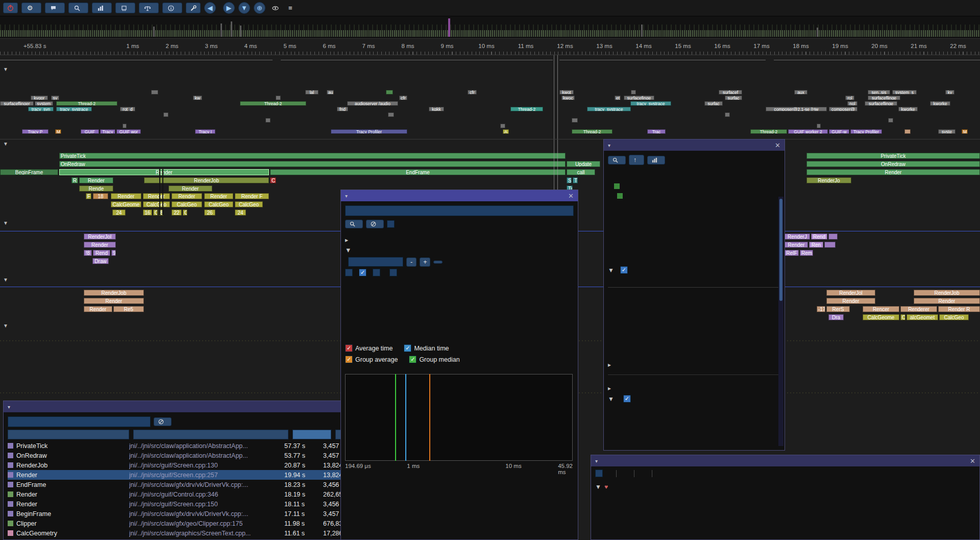 This screenshot has height=540, width=980. What do you see at coordinates (639, 98) in the screenshot?
I see `cpu-zone: surfacefinge` at bounding box center [639, 98].